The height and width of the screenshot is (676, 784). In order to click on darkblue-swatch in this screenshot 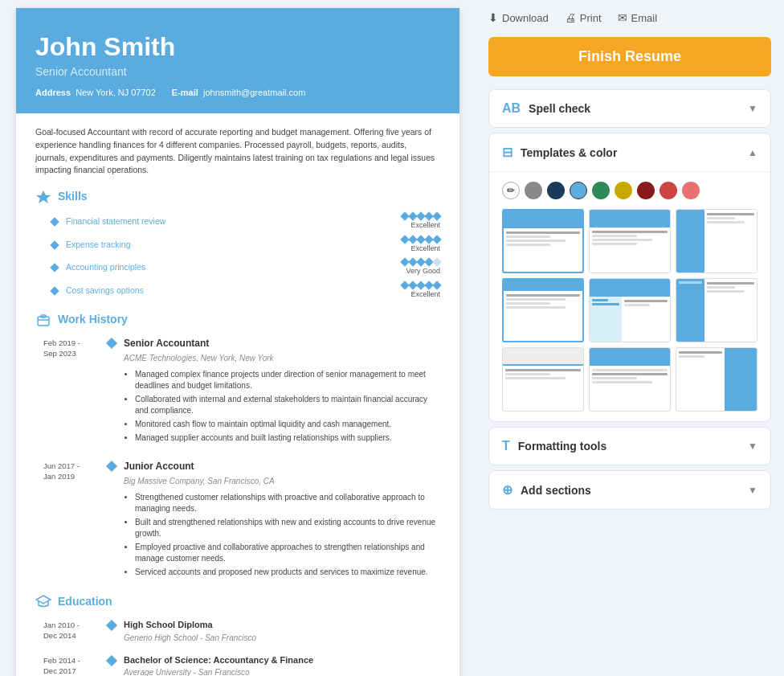, I will do `click(556, 191)`.